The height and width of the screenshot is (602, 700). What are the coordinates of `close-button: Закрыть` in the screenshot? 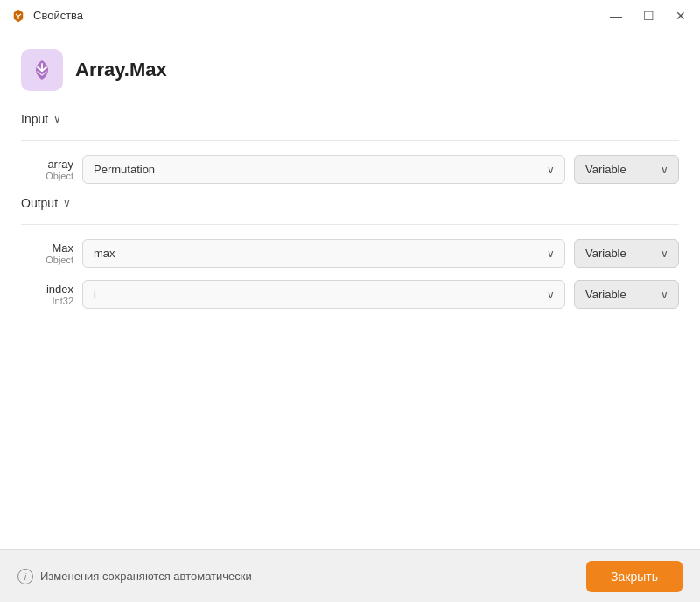 It's located at (634, 577).